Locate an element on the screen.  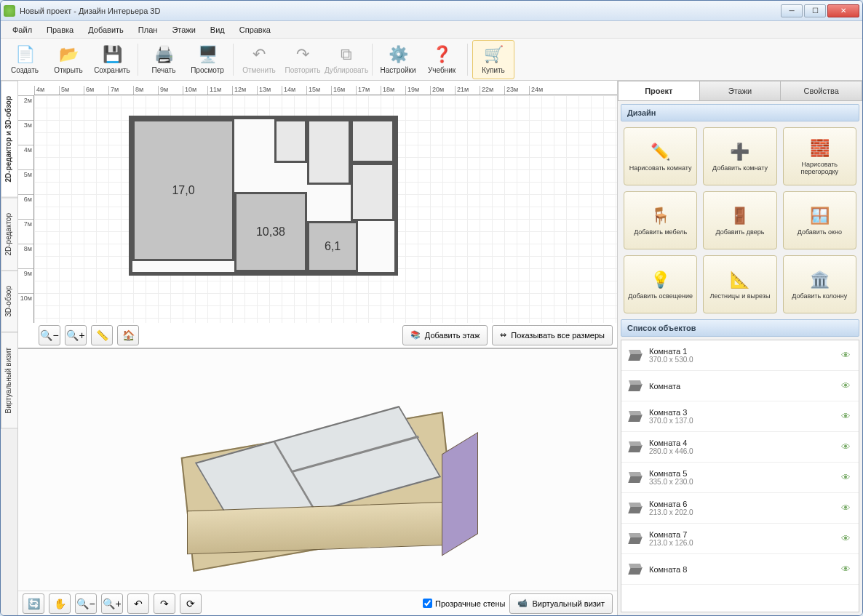
buy-button: 🛒Купить is located at coordinates (493, 60).